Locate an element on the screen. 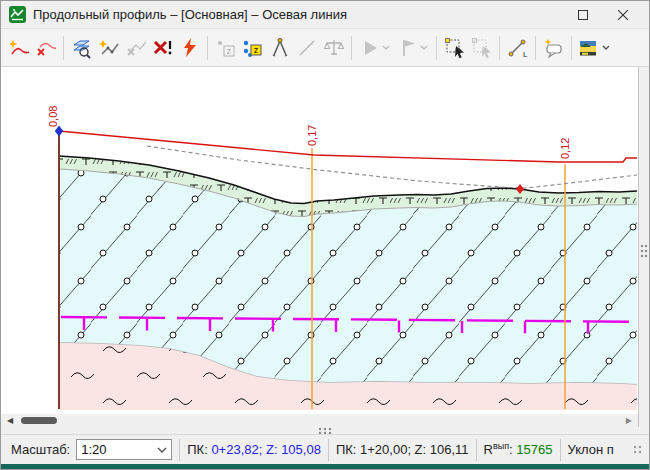 The image size is (650, 470). slope-label-1: 0,08 is located at coordinates (53, 116).